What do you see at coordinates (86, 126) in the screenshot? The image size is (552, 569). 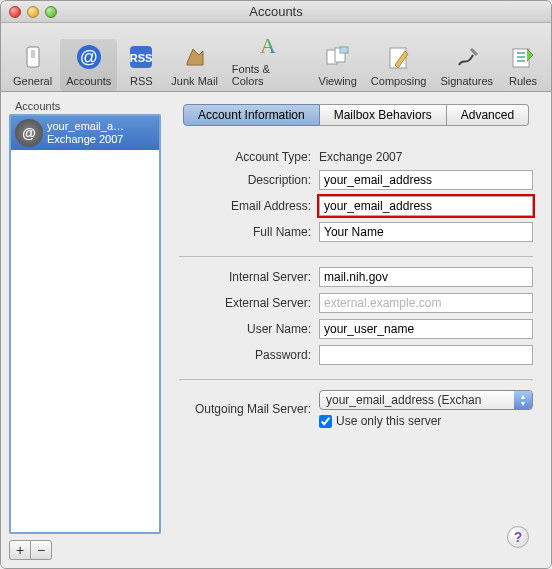 I see `account-name: your_email_a…` at bounding box center [86, 126].